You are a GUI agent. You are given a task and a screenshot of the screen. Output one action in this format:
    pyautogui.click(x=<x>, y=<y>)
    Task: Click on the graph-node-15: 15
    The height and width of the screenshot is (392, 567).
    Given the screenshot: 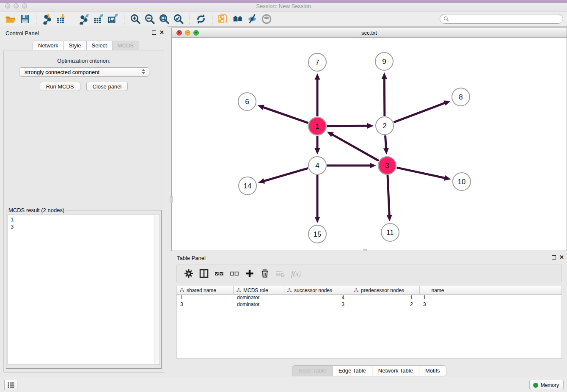 What is the action you would take?
    pyautogui.click(x=317, y=234)
    